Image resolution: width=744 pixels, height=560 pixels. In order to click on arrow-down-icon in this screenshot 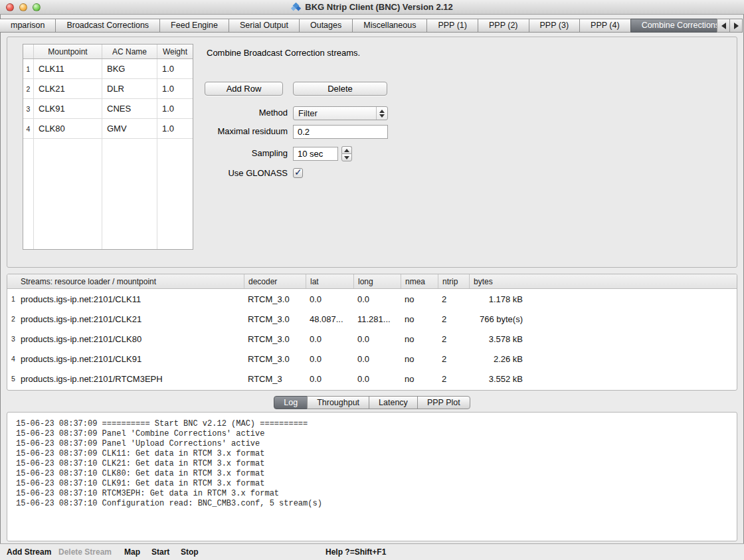, I will do `click(347, 158)`.